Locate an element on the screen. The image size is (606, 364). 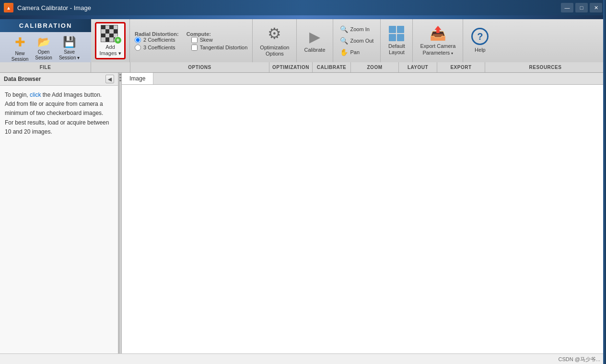
new-session-icon: ✚ is located at coordinates (20, 42).